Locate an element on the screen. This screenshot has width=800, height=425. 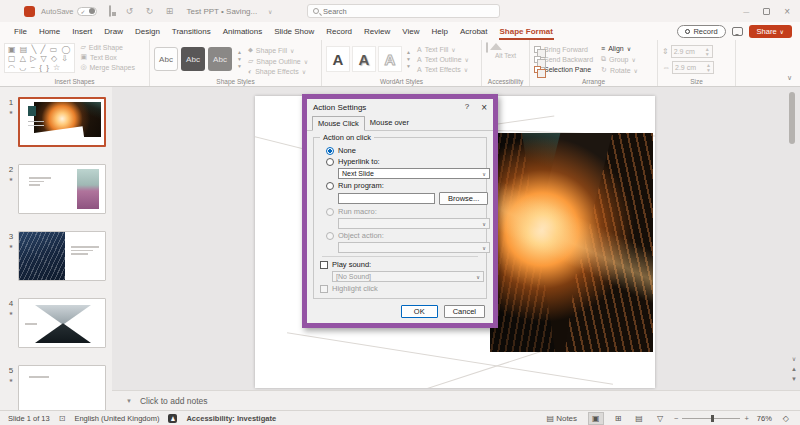
option-play-sound: Play sound: is located at coordinates (401, 264).